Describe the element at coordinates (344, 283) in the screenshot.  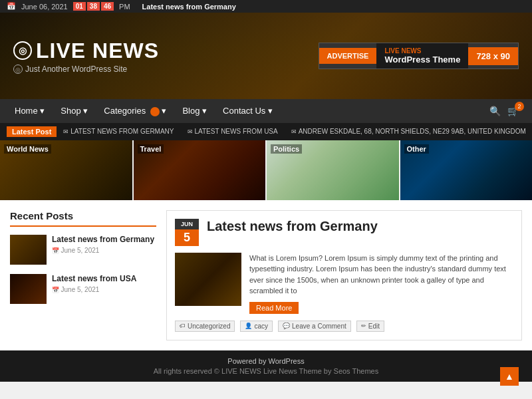
I see `featured-body: What is Lorem Ipsum? Lorem Ipsum is simp…` at that location.